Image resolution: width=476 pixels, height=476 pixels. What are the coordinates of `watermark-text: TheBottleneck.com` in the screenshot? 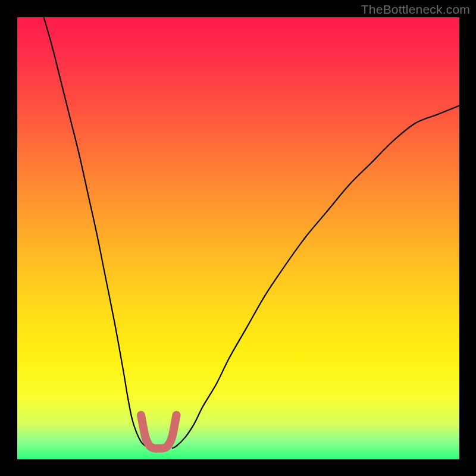 It's located at (415, 10).